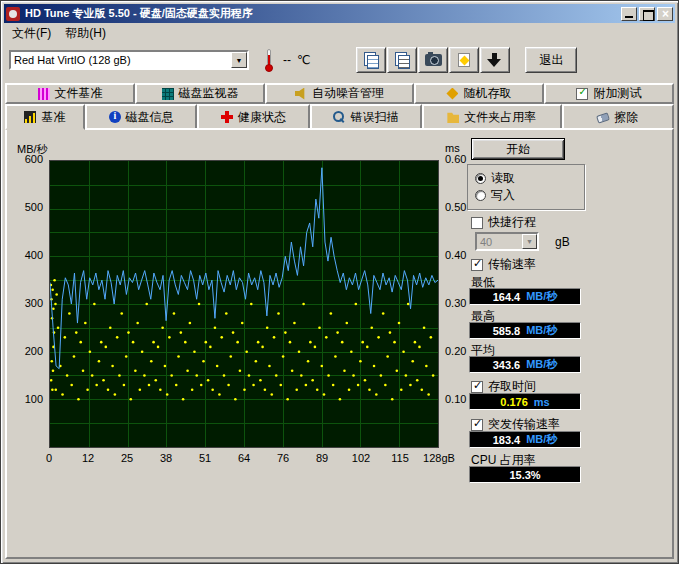 This screenshot has width=679, height=564. What do you see at coordinates (70, 94) in the screenshot?
I see `tab-file-benchmark: 文件基准` at bounding box center [70, 94].